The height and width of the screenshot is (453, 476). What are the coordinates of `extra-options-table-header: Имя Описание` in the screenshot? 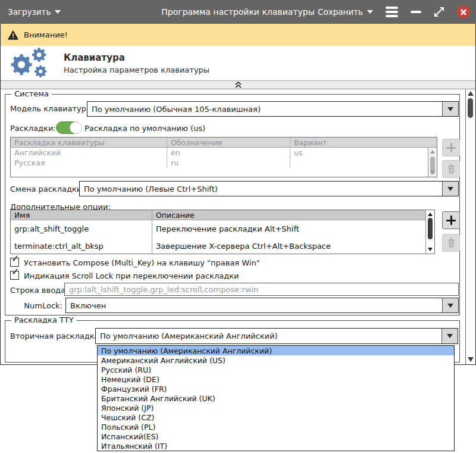 It's located at (223, 215).